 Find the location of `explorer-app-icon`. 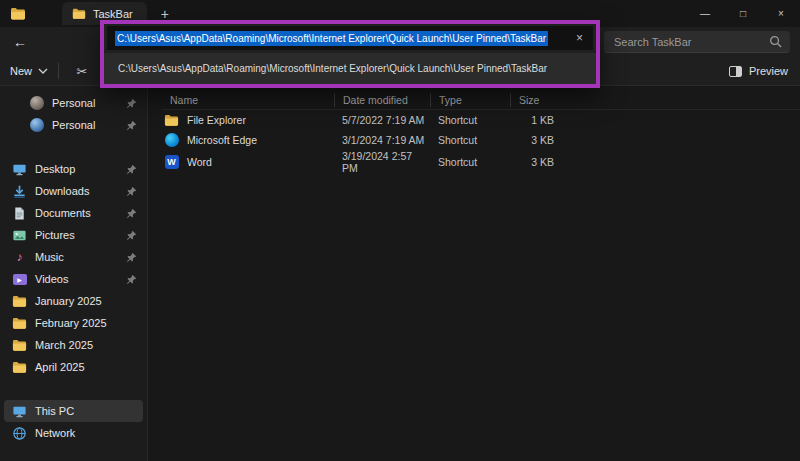

explorer-app-icon is located at coordinates (18, 14).